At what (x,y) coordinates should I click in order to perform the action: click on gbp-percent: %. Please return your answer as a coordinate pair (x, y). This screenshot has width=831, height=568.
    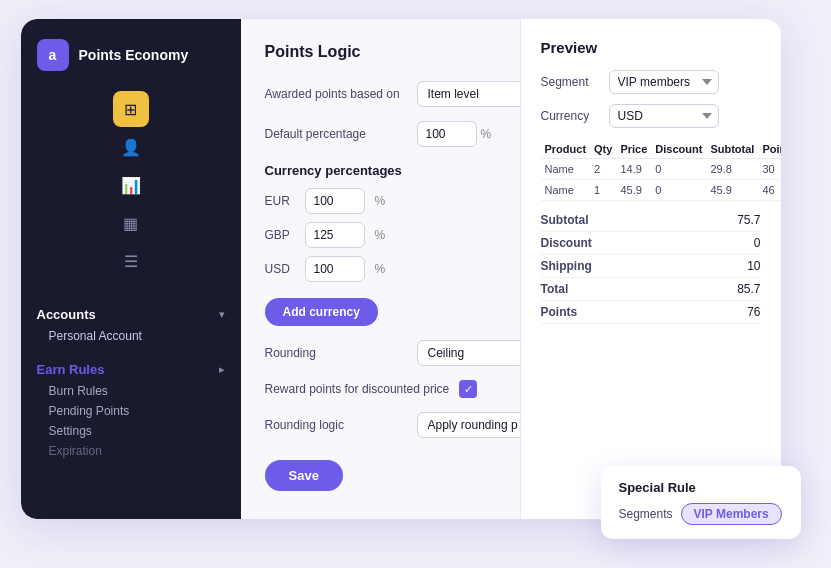
    Looking at the image, I should click on (380, 235).